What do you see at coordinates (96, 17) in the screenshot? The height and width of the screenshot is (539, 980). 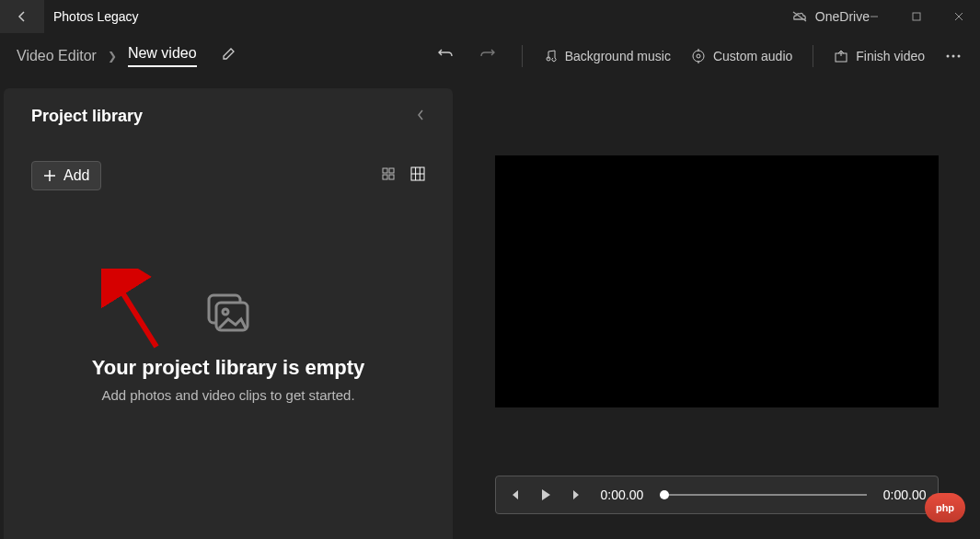 I see `app-title: Photos Legacy` at bounding box center [96, 17].